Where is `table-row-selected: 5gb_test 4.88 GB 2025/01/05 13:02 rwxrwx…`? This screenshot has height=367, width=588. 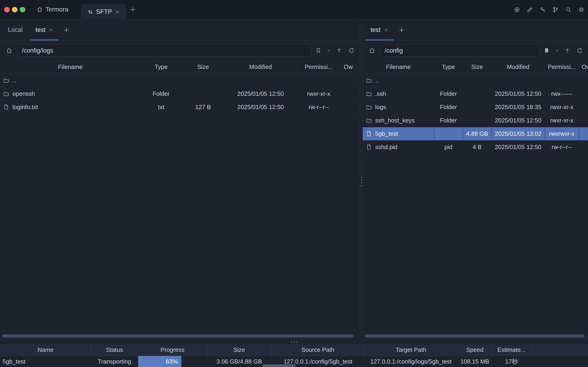 table-row-selected: 5gb_test 4.88 GB 2025/01/05 13:02 rwxrwx… is located at coordinates (475, 133).